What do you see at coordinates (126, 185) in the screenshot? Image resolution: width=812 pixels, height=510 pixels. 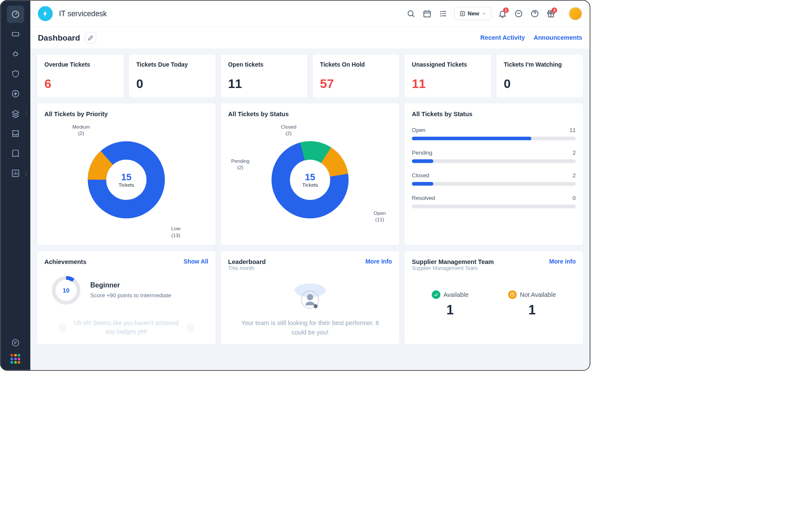 I see `donut-label: Tickets` at bounding box center [126, 185].